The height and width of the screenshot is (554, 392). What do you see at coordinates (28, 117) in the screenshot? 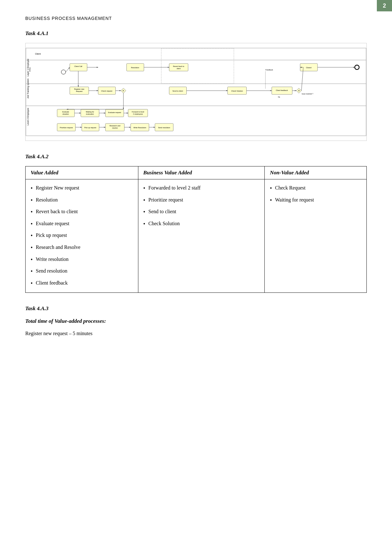
I see `svg-text: Level 2 Employee` at bounding box center [28, 117].